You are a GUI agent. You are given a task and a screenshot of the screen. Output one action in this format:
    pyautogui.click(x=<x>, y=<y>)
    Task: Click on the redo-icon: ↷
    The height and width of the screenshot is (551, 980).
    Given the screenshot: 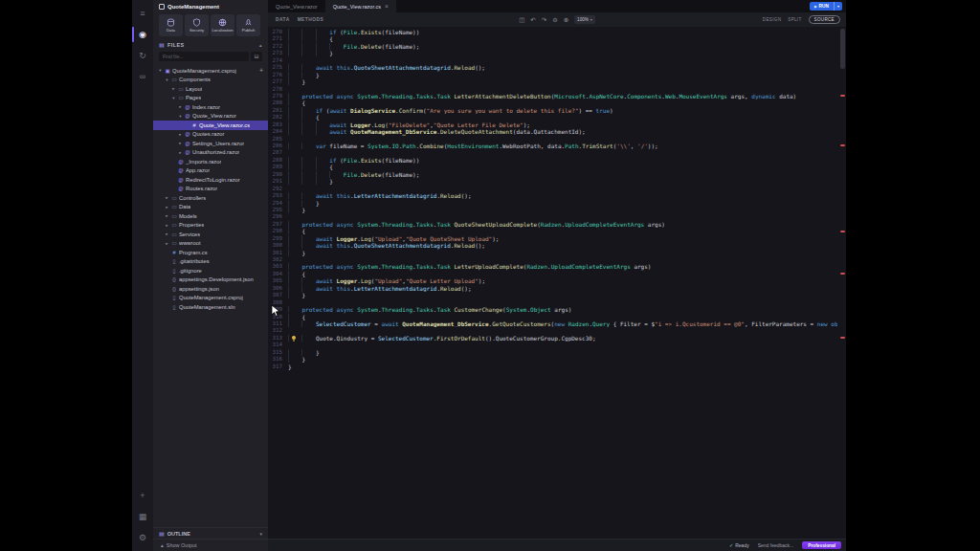 What is the action you would take?
    pyautogui.click(x=544, y=20)
    